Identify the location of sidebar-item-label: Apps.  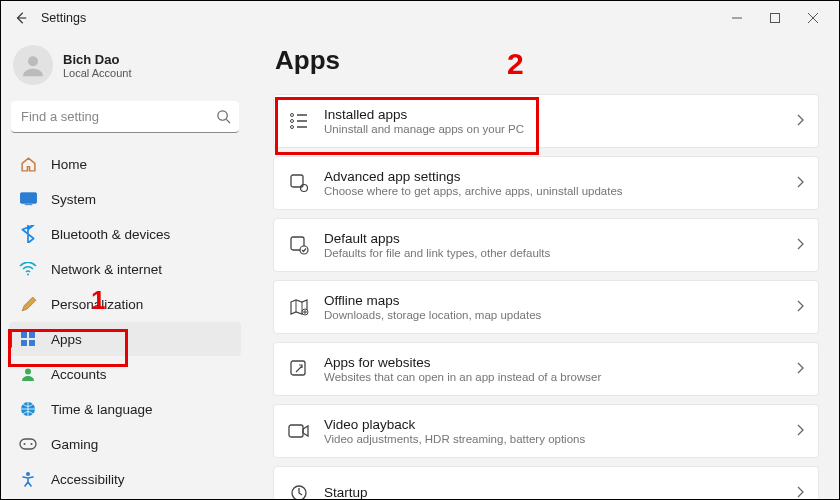
(66, 340).